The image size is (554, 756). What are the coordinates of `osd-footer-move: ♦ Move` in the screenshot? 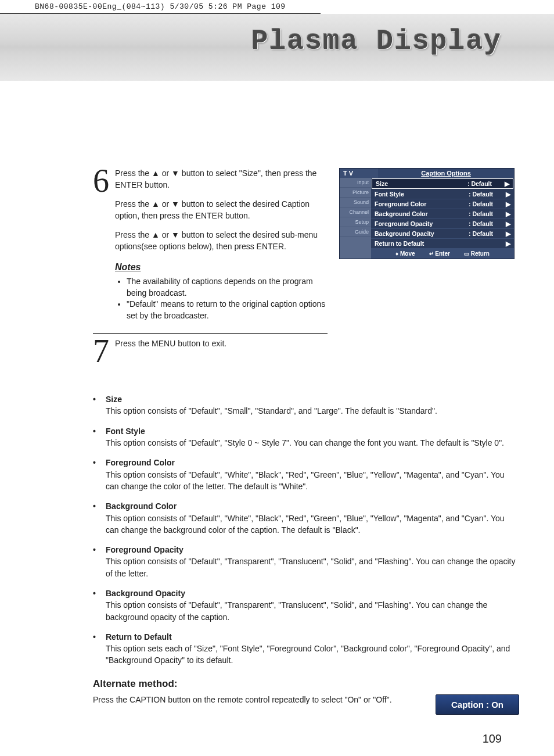 It's located at (405, 253).